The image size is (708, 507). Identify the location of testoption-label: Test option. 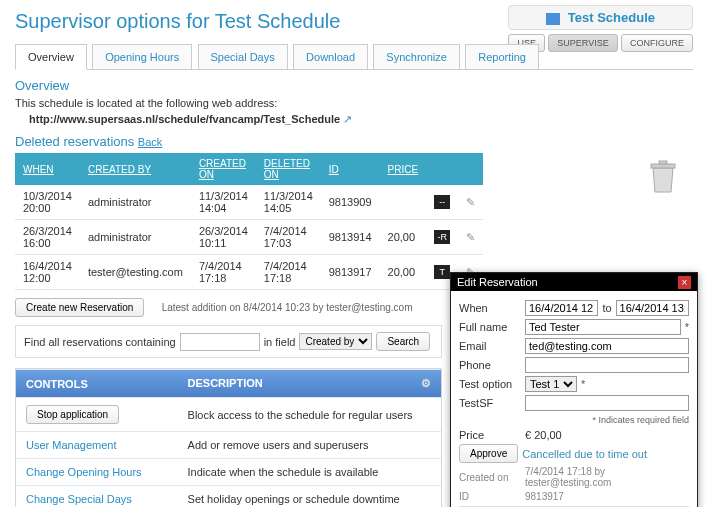
(490, 384).